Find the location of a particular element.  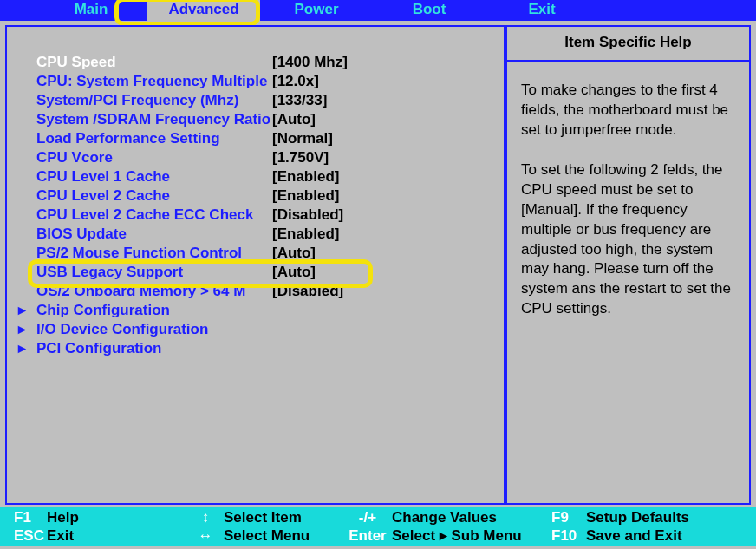

setting-row: PS/2 Mouse Function Control[Auto] is located at coordinates (255, 253).